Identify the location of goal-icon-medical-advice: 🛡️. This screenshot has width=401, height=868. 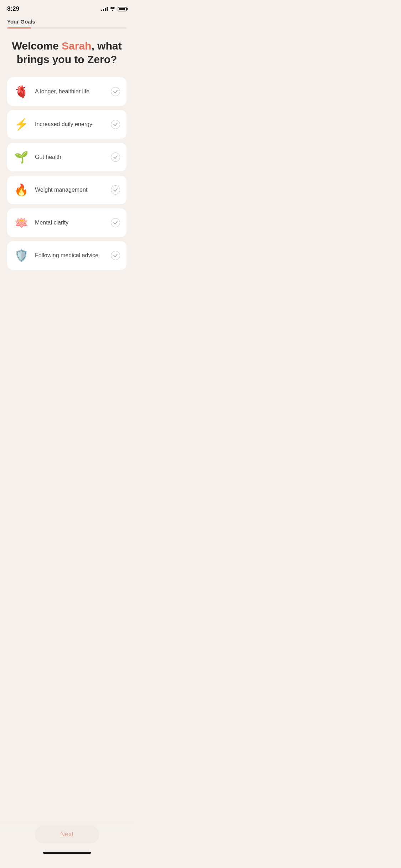
(21, 255).